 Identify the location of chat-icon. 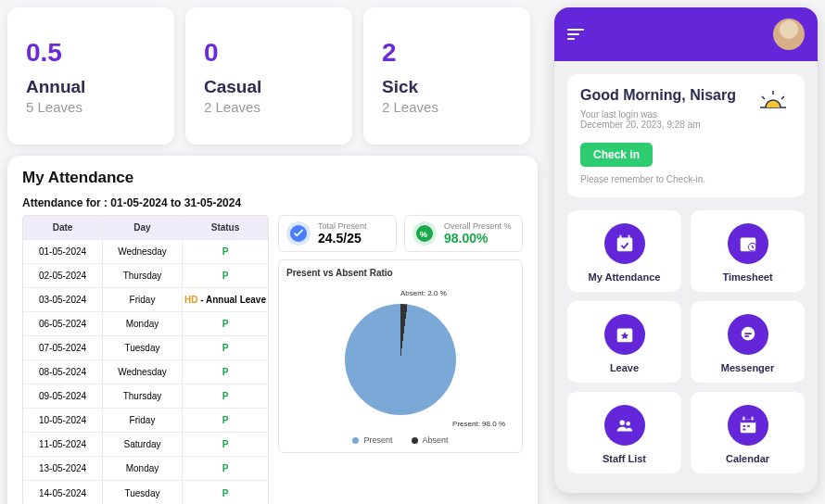
(748, 334).